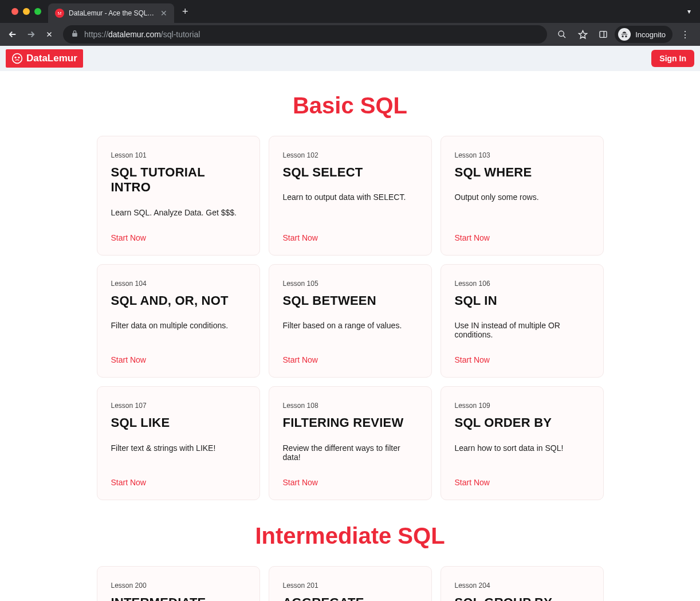 The image size is (700, 601). What do you see at coordinates (179, 598) in the screenshot?
I see `card-title: INTERMEDIATE INTRO` at bounding box center [179, 598].